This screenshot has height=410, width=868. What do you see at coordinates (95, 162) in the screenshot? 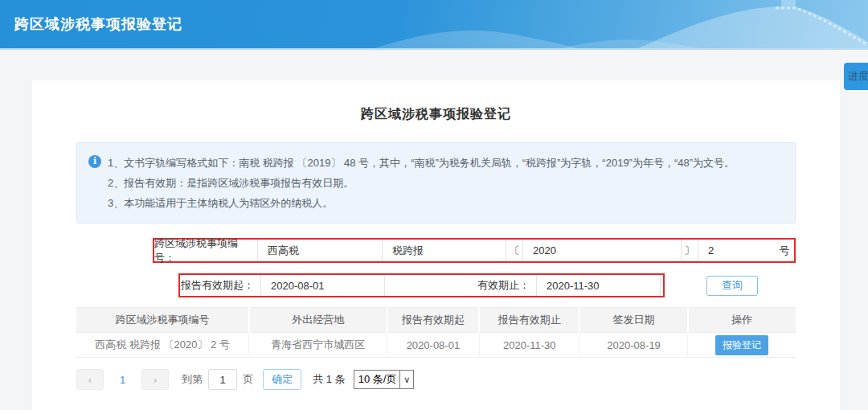
I see `info-icon: i` at bounding box center [95, 162].